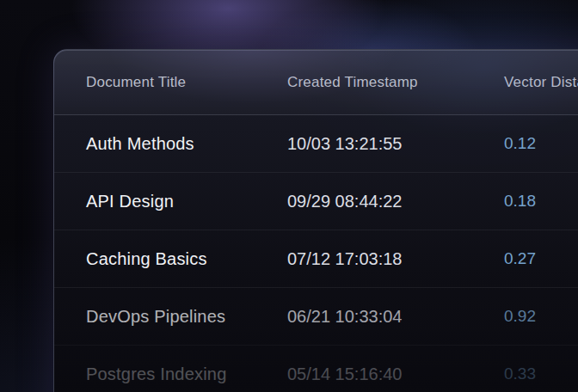 The image size is (578, 392). What do you see at coordinates (541, 201) in the screenshot?
I see `vector-distance-cell: 0.18` at bounding box center [541, 201].